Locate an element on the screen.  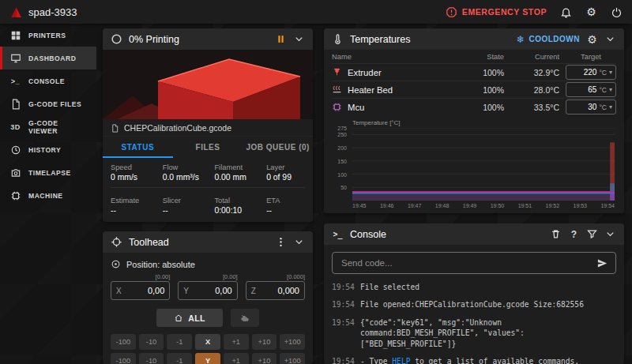
axis-x-offset-hint: [0.00] is located at coordinates (141, 277).